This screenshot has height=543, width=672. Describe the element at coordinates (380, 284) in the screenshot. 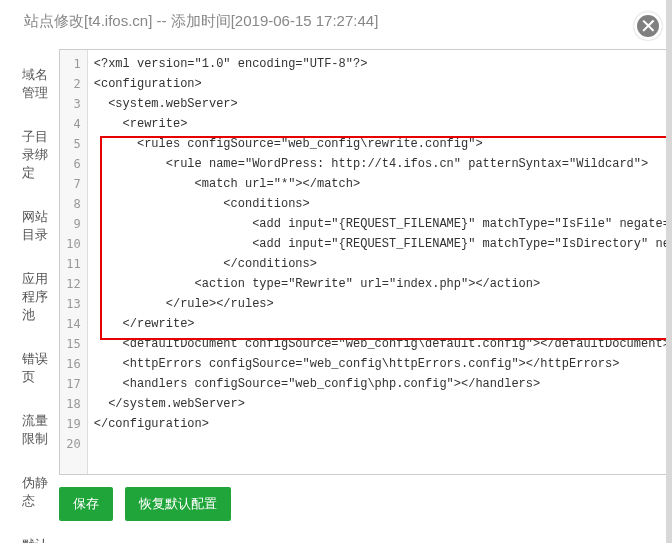

I see `code-line: <action type="Rewrite" url="index.php"><…` at that location.